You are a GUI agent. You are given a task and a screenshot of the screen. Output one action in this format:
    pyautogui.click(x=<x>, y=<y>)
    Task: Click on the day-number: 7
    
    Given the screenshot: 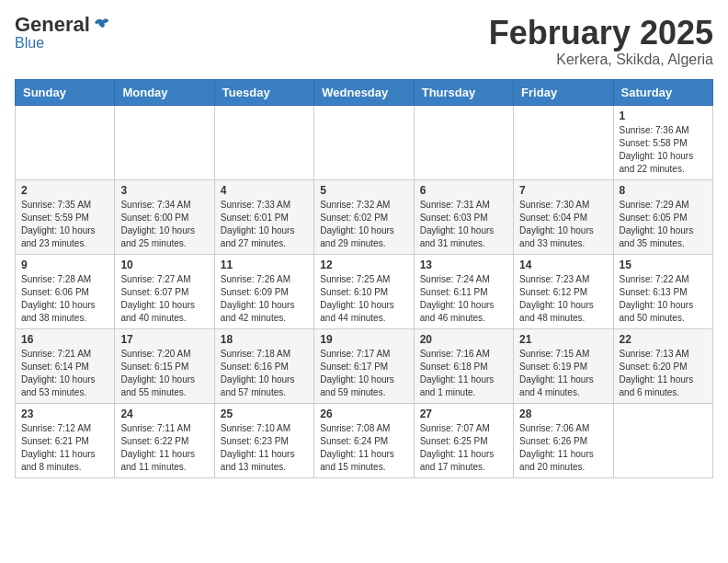 What is the action you would take?
    pyautogui.click(x=563, y=190)
    